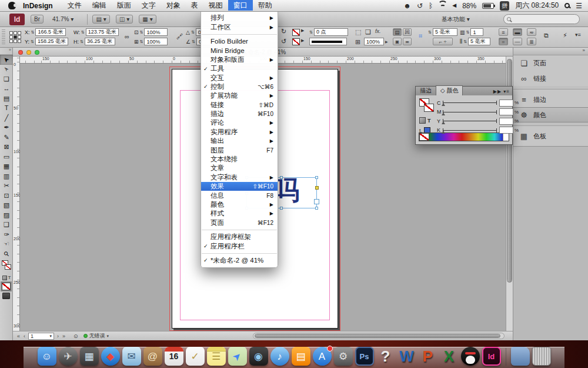 The image size is (588, 368). I want to click on dock-downloads-folder, so click(520, 356).